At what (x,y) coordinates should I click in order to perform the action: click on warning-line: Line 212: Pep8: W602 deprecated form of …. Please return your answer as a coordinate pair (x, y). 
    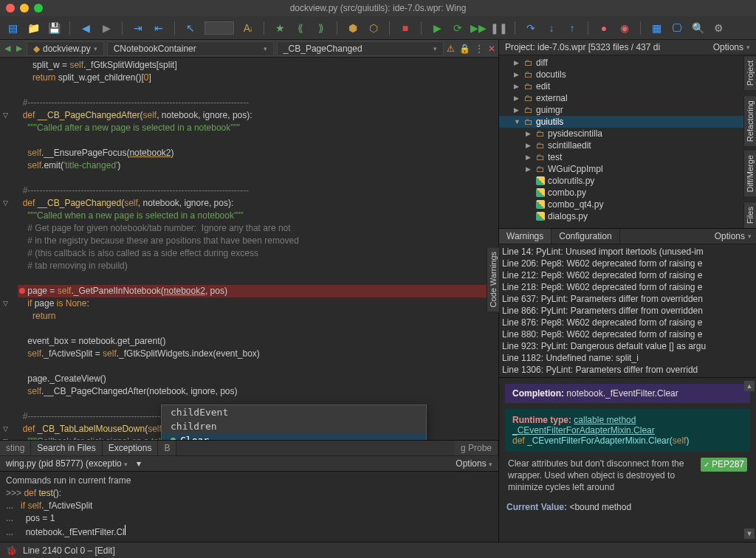
    Looking at the image, I should click on (628, 275).